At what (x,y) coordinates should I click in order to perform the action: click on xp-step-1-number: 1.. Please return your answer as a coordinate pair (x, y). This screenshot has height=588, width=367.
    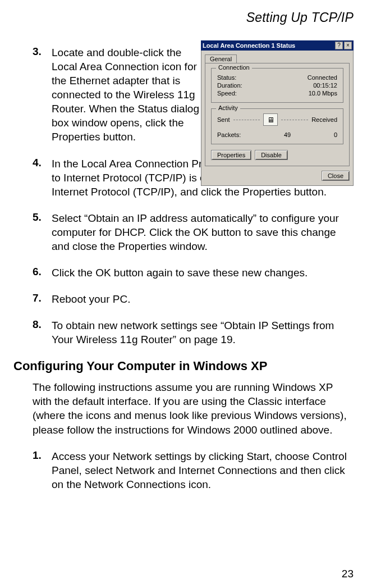
    Looking at the image, I should click on (42, 455).